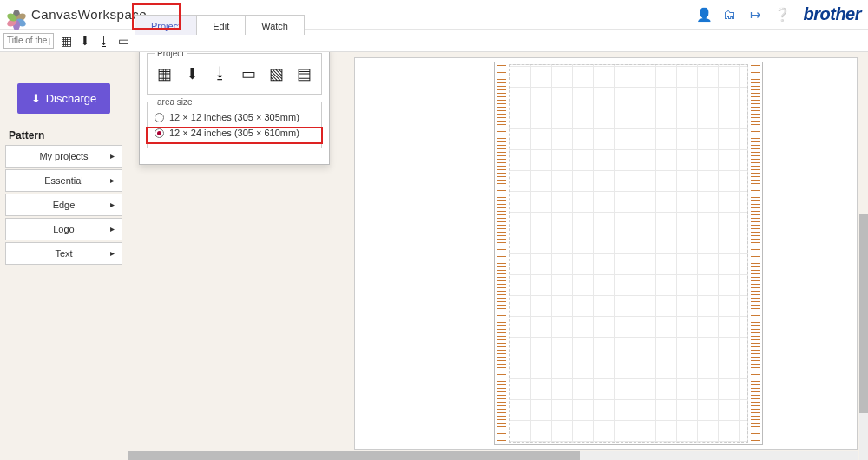 This screenshot has height=460, width=868. What do you see at coordinates (234, 117) in the screenshot?
I see `radio-12x12-label: 12 × 12 inches (305 × 305mm)` at bounding box center [234, 117].